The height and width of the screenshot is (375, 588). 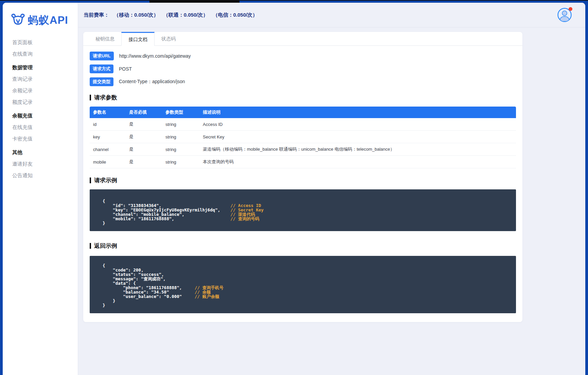 What do you see at coordinates (96, 15) in the screenshot?
I see `rates-label: 当前费率：` at bounding box center [96, 15].